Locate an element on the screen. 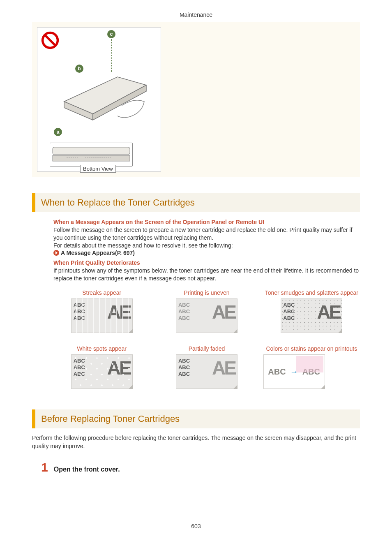 The width and height of the screenshot is (392, 555). paragraph: If printouts show any of the symptoms be… is located at coordinates (207, 275).